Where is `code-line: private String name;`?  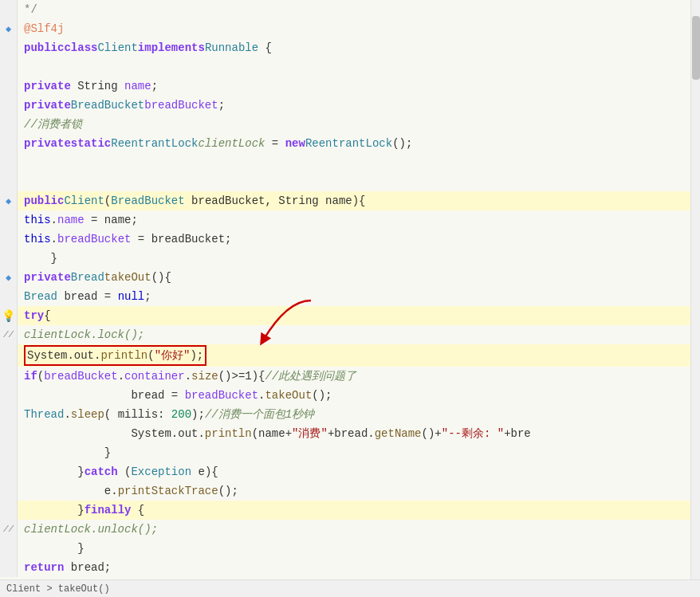 code-line: private String name; is located at coordinates (350, 86).